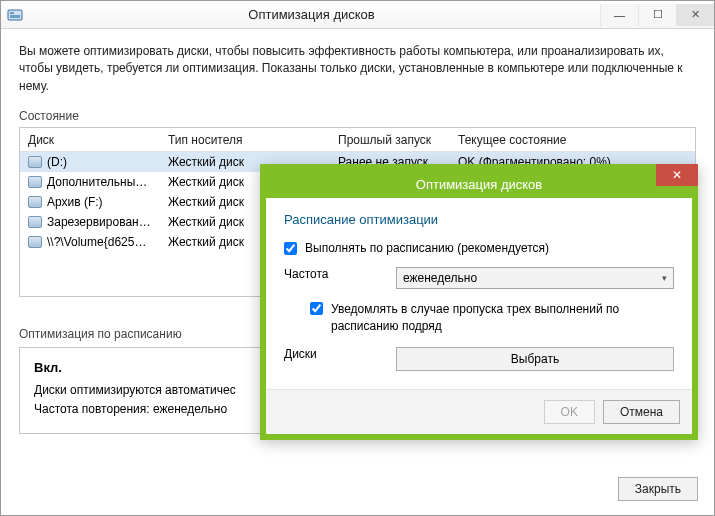 Image resolution: width=715 pixels, height=516 pixels. What do you see at coordinates (657, 15) in the screenshot?
I see `maximize-button: ☐` at bounding box center [657, 15].